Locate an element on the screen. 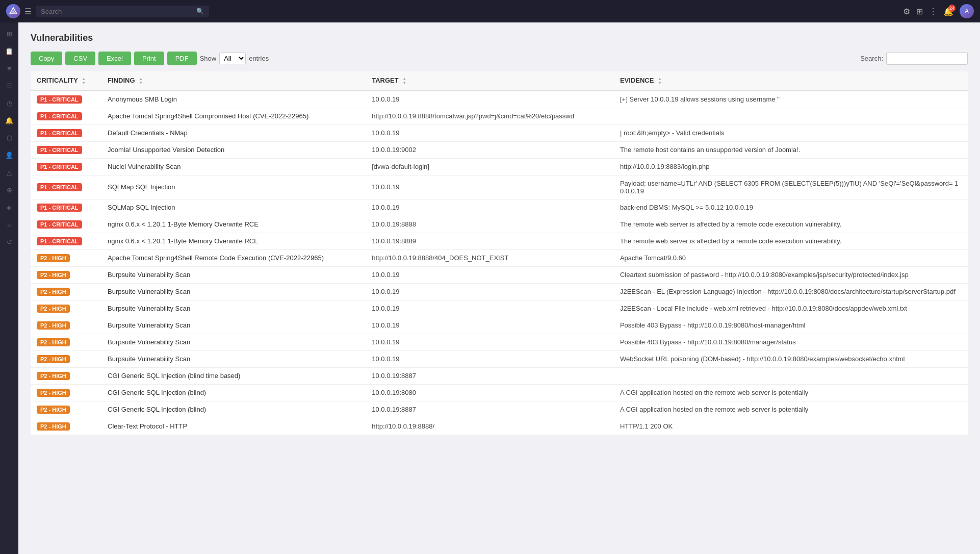 Image resolution: width=980 pixels, height=554 pixels. col-evidence: EVIDENCE ▲▼ is located at coordinates (791, 81).